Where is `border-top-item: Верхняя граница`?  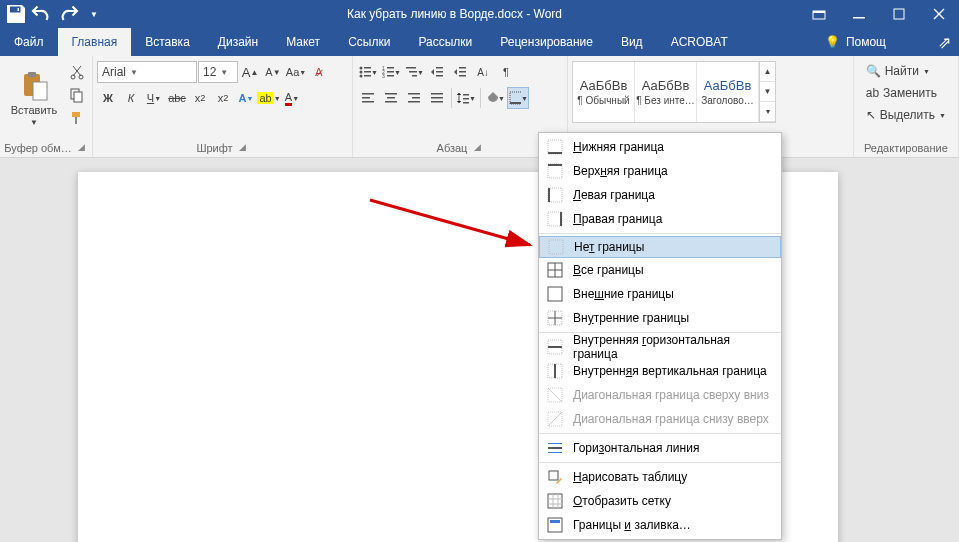
border-top-item: Верхняя граница is located at coordinates (660, 171).